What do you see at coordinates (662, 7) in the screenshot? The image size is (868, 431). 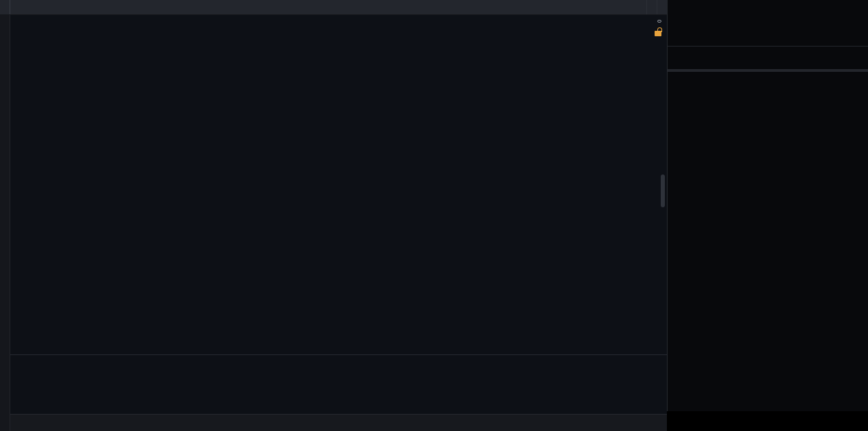 I see `chevron-double-right-icon` at bounding box center [662, 7].